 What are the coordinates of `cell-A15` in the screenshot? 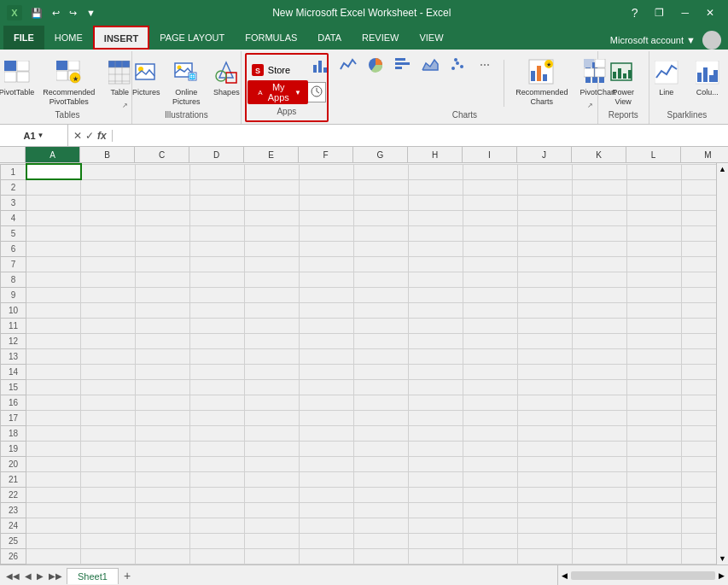 It's located at (54, 387).